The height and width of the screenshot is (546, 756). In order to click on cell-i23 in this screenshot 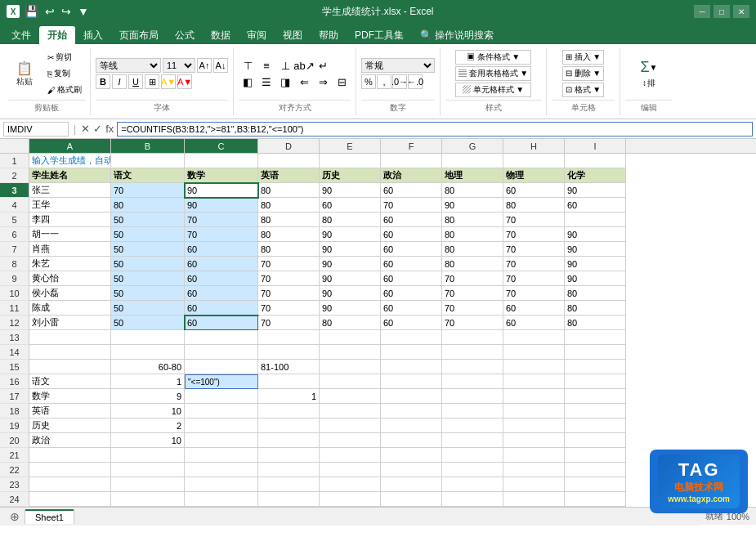, I will do `click(595, 485)`.